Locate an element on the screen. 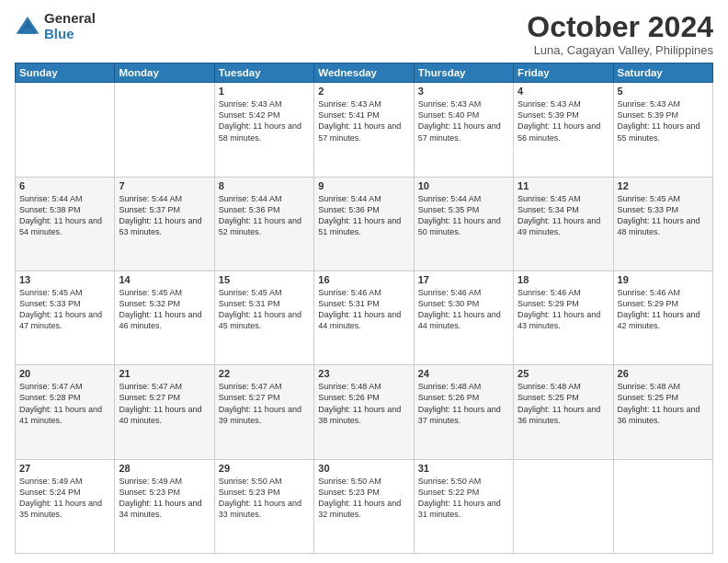 The image size is (728, 563). cell-content: Sunrise: 5:44 AM Sunset: 5:35 PM Dayligh… is located at coordinates (463, 215).